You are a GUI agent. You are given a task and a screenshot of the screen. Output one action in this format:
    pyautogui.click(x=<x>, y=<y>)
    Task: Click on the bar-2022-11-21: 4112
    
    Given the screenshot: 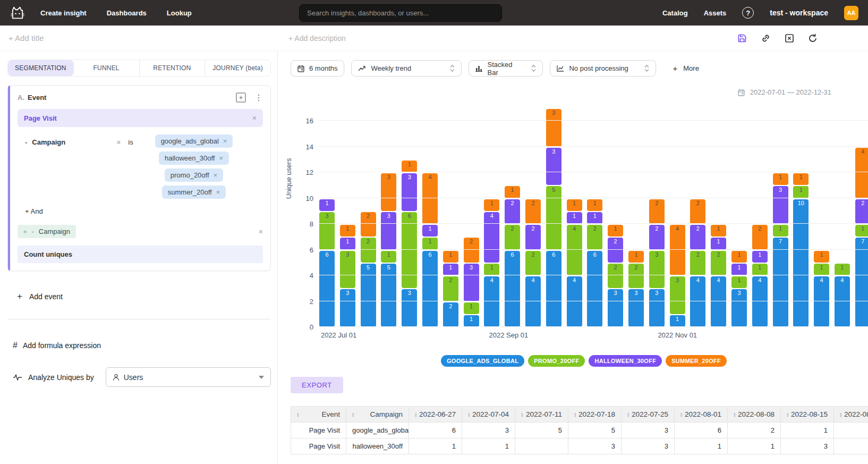 What is the action you would take?
    pyautogui.click(x=760, y=276)
    